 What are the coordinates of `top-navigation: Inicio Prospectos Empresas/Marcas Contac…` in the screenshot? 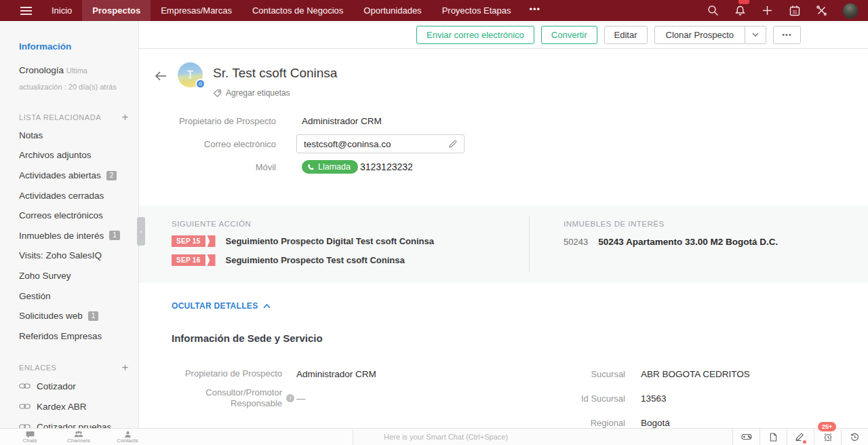 It's located at (434, 11).